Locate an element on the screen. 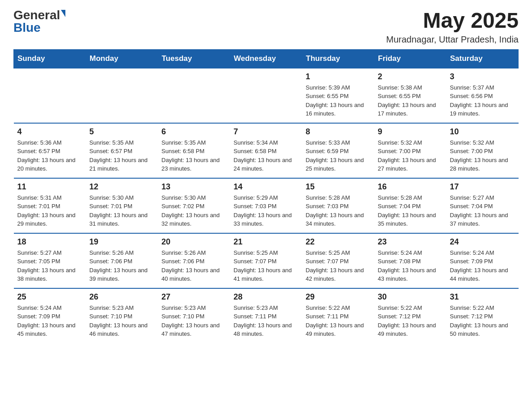 The width and height of the screenshot is (532, 411). day-number: 15 is located at coordinates (339, 187).